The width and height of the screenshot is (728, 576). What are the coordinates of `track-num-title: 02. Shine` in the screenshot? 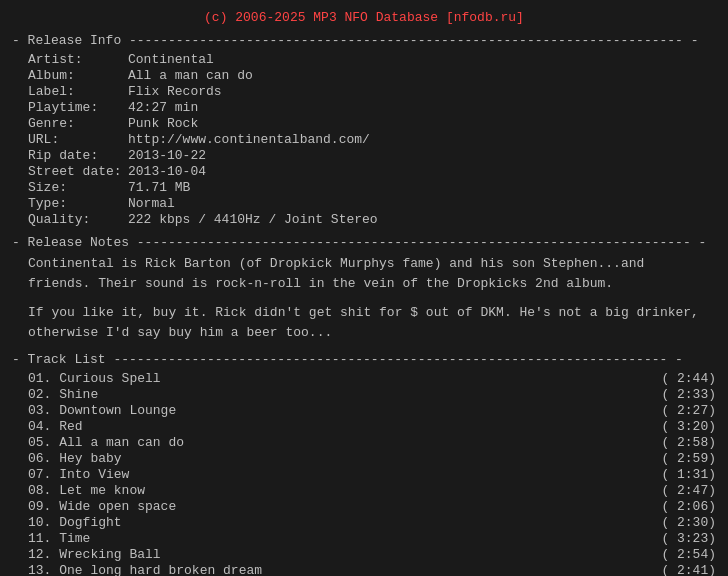 It's located at (63, 394).